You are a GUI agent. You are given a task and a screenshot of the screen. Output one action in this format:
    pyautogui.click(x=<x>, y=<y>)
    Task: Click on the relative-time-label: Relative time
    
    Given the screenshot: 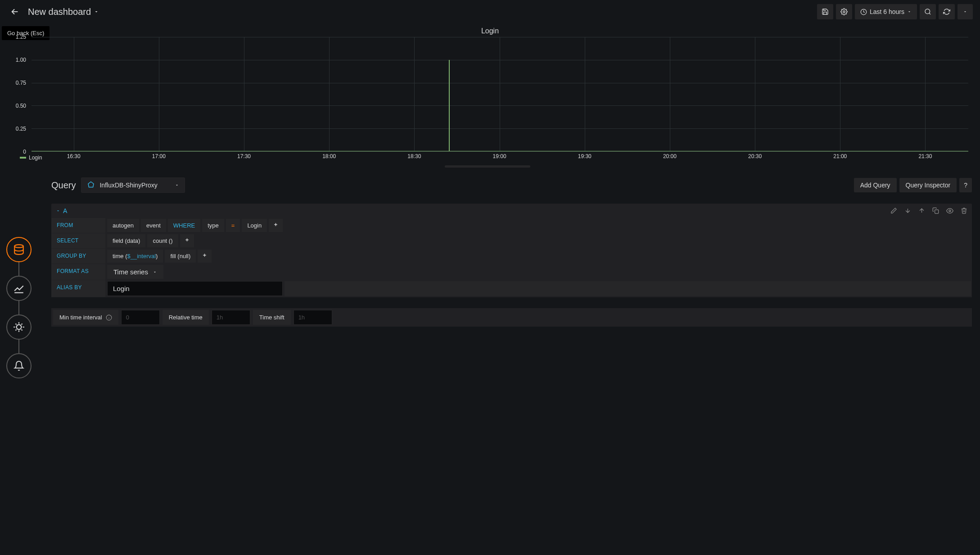 What is the action you would take?
    pyautogui.click(x=185, y=317)
    